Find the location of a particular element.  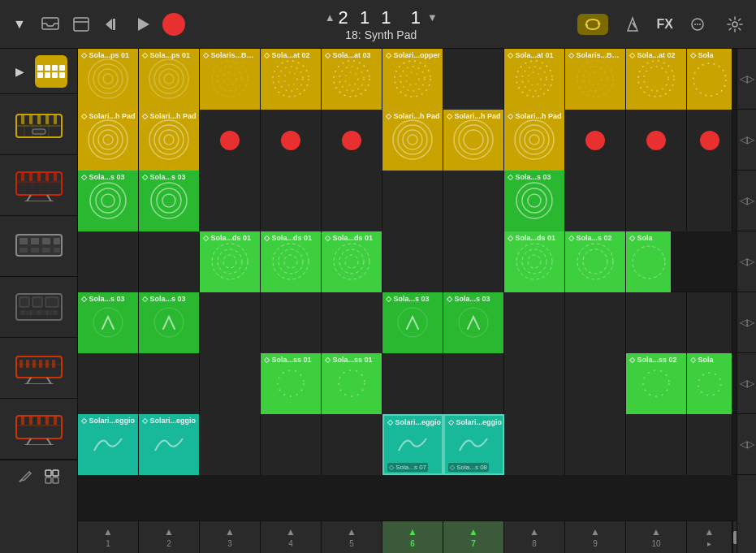

window-icon is located at coordinates (81, 24).